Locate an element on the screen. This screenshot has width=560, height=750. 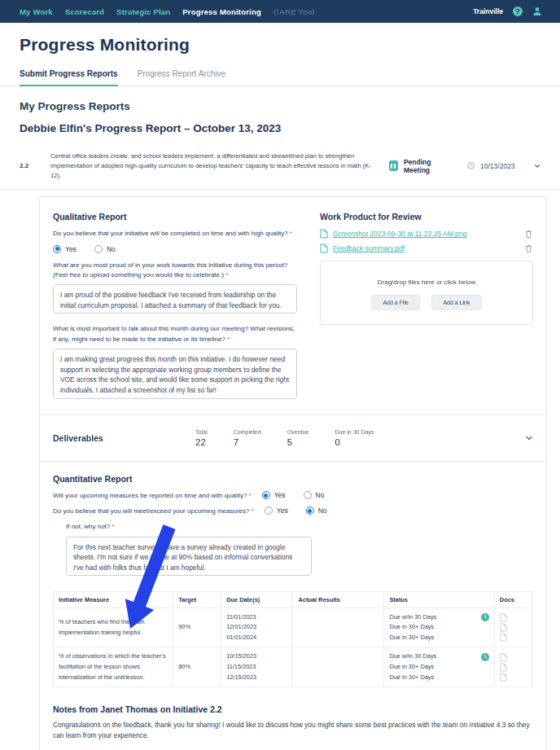
tab-progress-report-archive: Progress Report Archive is located at coordinates (182, 75).